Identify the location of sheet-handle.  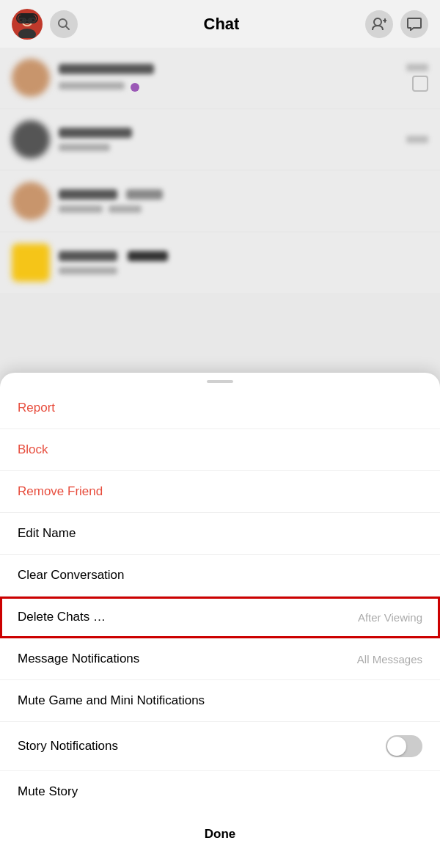
(220, 382).